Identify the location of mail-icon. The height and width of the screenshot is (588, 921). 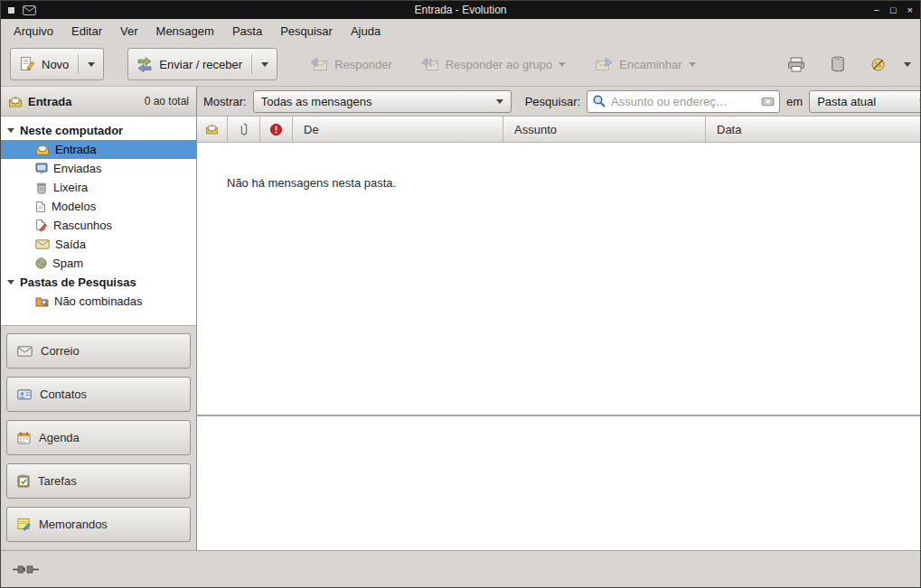
(25, 351).